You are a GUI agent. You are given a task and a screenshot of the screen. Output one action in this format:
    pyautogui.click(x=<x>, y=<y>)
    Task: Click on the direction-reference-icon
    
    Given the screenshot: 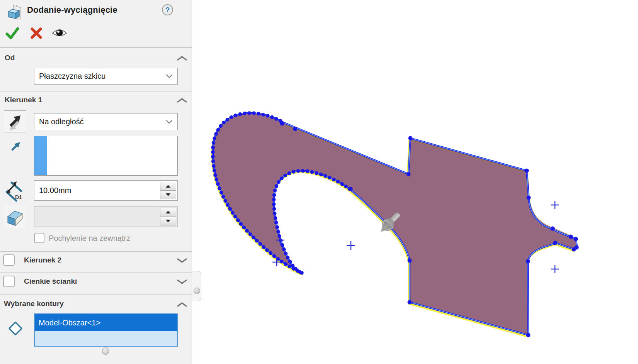 What is the action you would take?
    pyautogui.click(x=16, y=146)
    